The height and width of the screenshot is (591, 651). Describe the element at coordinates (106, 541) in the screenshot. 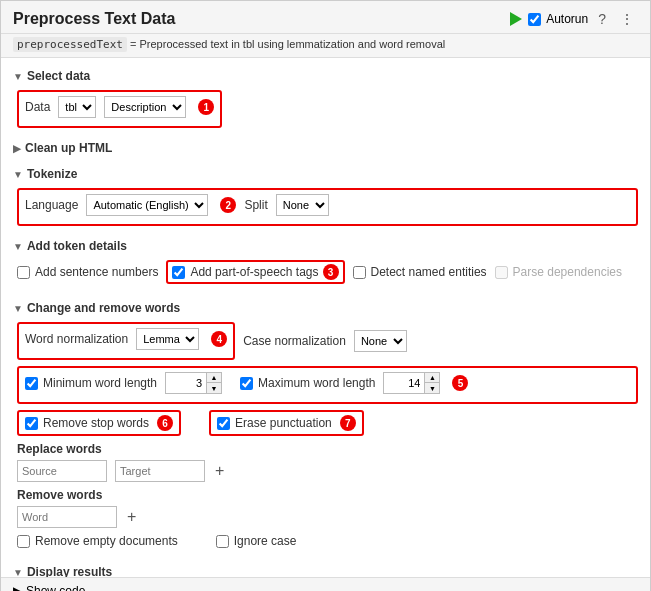

I see `remove-empty-text: Remove empty documents` at that location.